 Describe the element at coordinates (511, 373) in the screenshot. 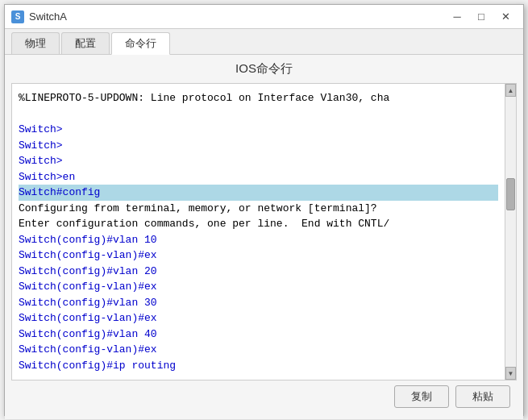

I see `scroll-down-button: ▼` at that location.